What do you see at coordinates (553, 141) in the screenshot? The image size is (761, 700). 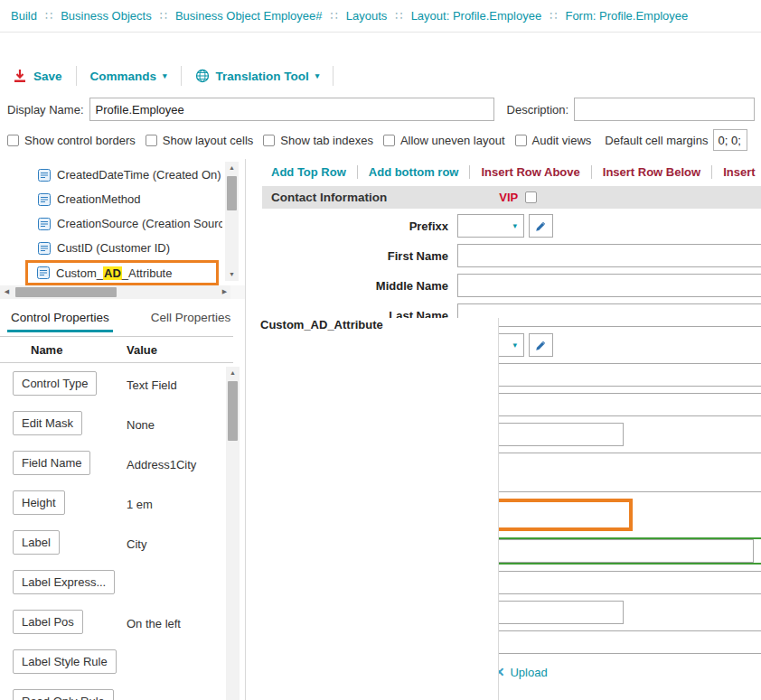 I see `layout-option: Audit views` at bounding box center [553, 141].